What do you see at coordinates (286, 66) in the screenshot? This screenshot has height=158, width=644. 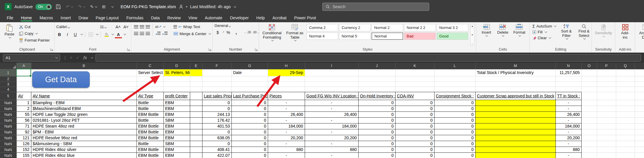 I see `col-header-H: H` at bounding box center [286, 66].